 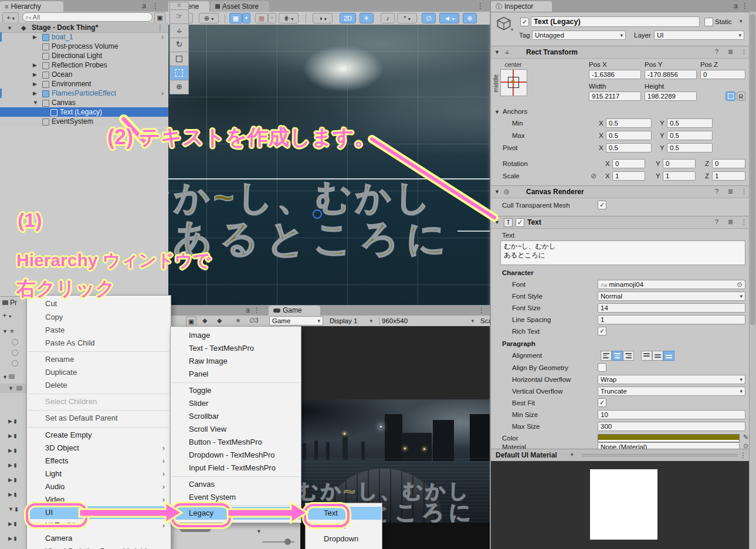 What do you see at coordinates (615, 74) in the screenshot?
I see `pos-x-field: -1.6386` at bounding box center [615, 74].